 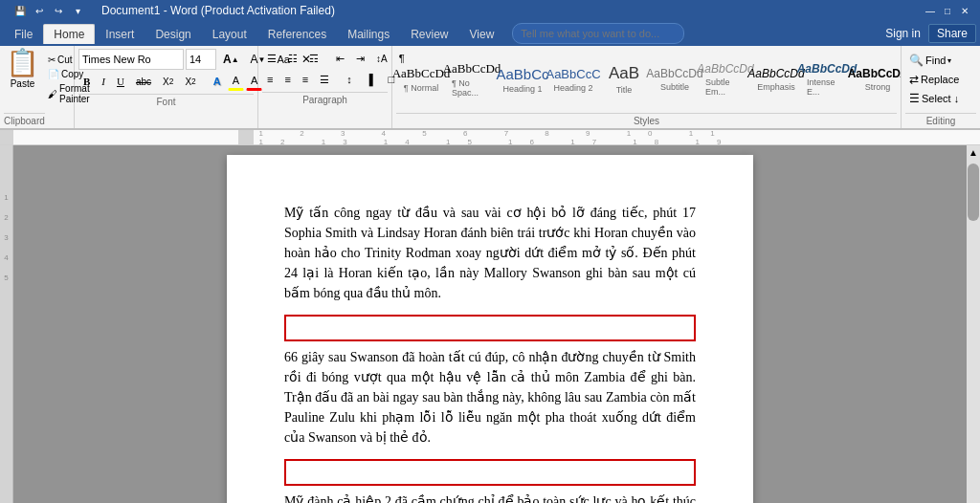 What do you see at coordinates (23, 34) in the screenshot?
I see `tab-file: File` at bounding box center [23, 34].